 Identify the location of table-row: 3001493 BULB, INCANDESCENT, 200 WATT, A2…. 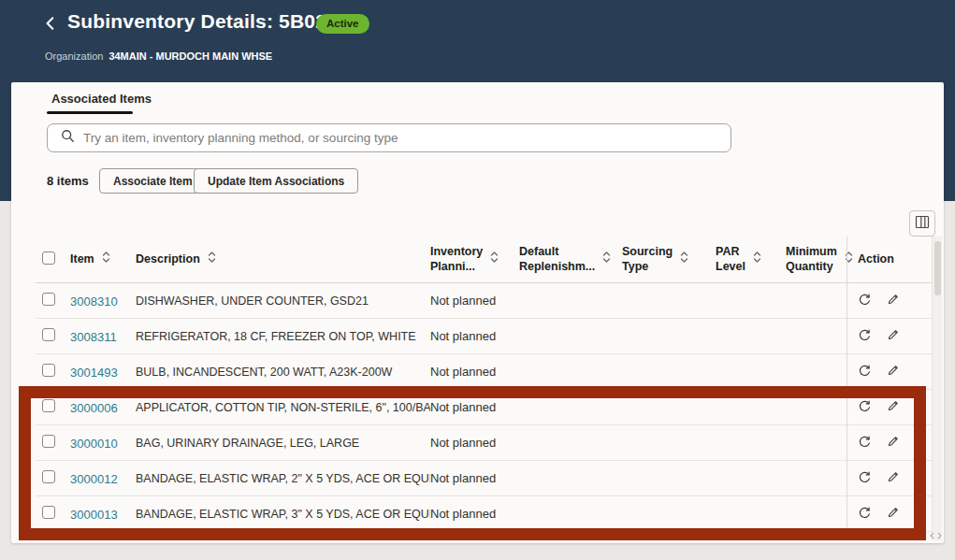
(486, 372).